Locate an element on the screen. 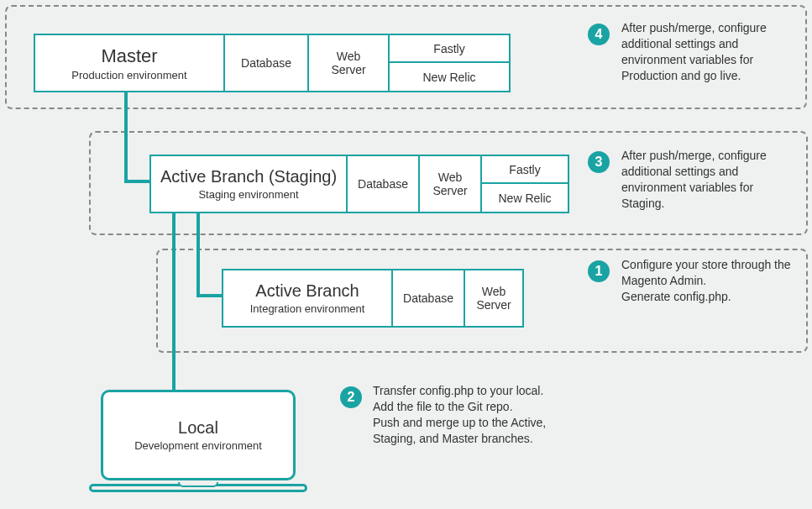 This screenshot has width=812, height=509. env-integration-title: Active Branch is located at coordinates (307, 291).